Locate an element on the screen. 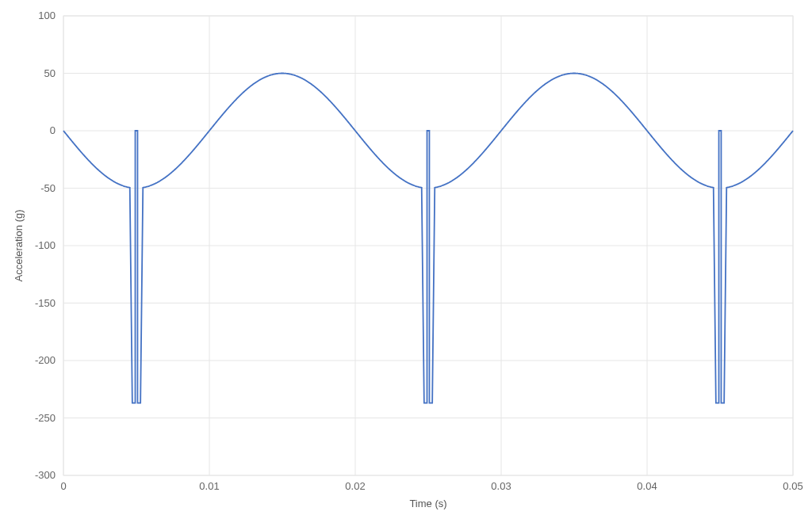  y-tick-label: 0 is located at coordinates (52, 130).